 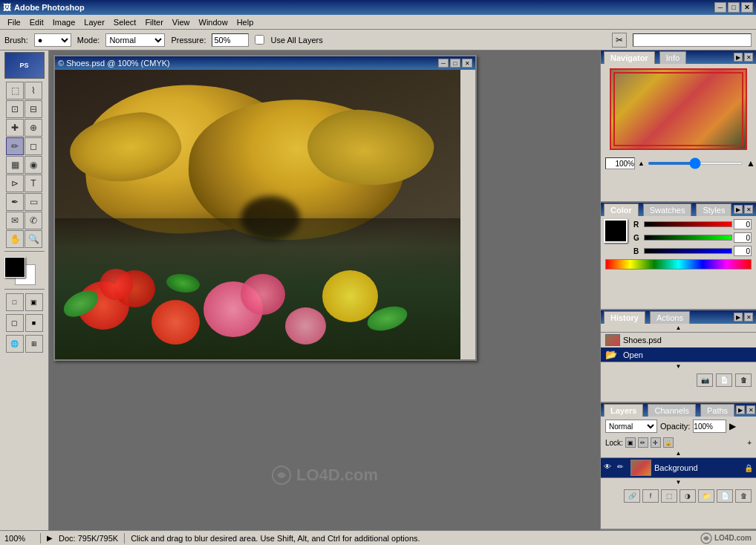 What do you see at coordinates (15, 128) in the screenshot?
I see `heal-tool: ✚` at bounding box center [15, 128].